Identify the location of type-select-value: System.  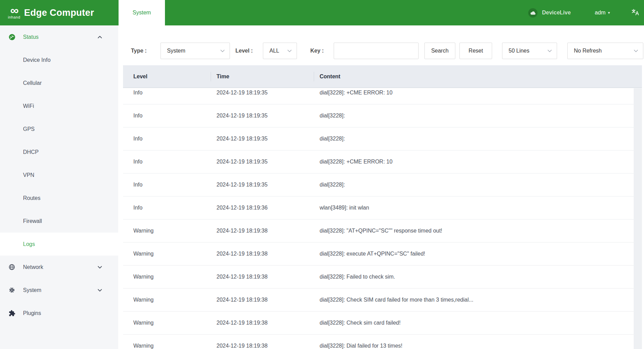
(194, 51).